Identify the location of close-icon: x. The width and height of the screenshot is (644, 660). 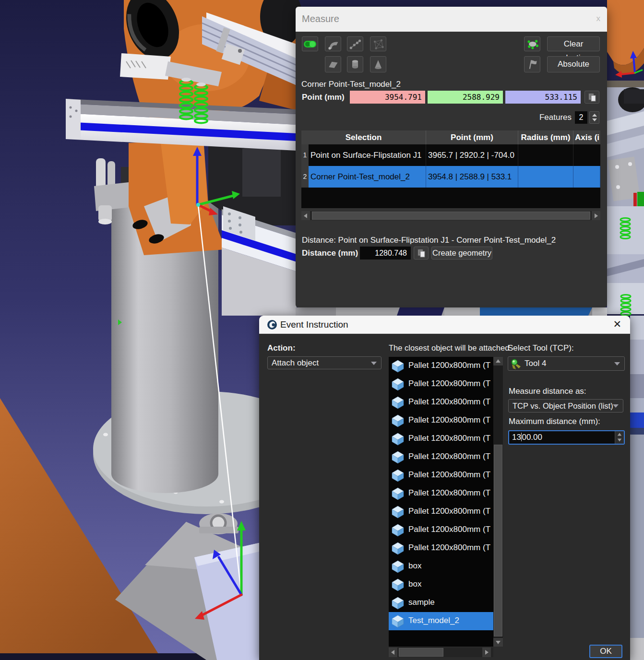
(599, 19).